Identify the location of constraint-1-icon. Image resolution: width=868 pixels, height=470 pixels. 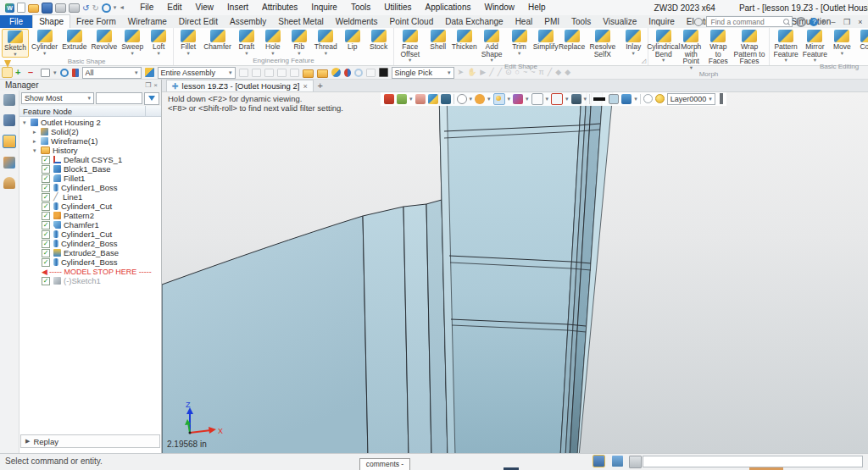
(270, 73).